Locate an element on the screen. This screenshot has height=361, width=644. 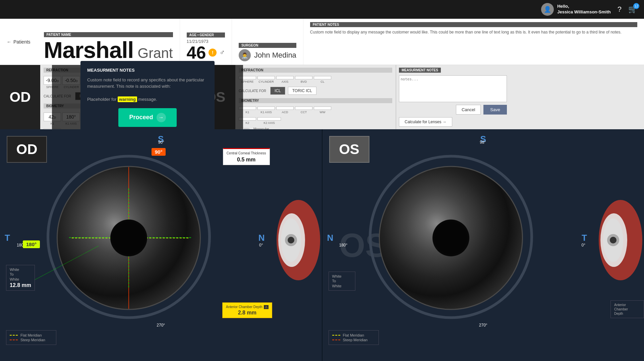
proceed-arrow-icon: → is located at coordinates (161, 118).